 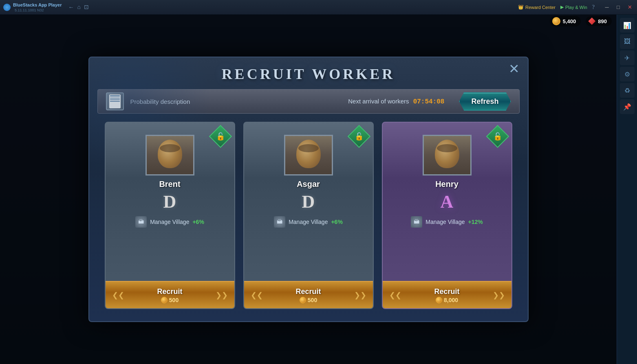 What do you see at coordinates (618, 7) in the screenshot?
I see `maximize-button: □` at bounding box center [618, 7].